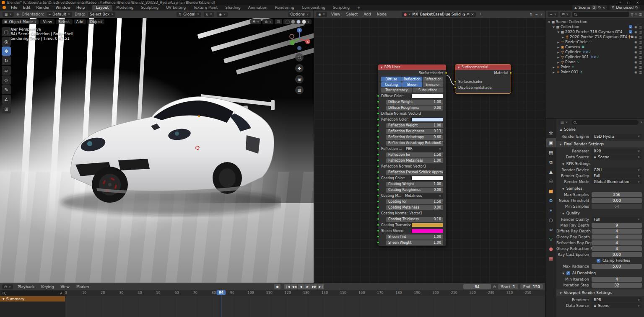  Describe the element at coordinates (96, 22) in the screenshot. I see `viewport-menu-object: Object` at that location.